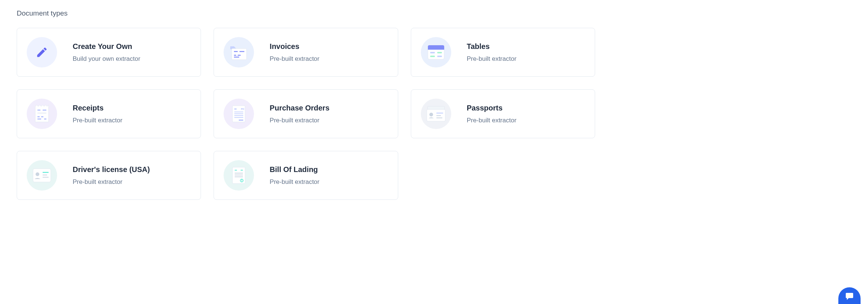 This screenshot has width=868, height=304. What do you see at coordinates (42, 175) in the screenshot?
I see `drivers-license-icon` at bounding box center [42, 175].